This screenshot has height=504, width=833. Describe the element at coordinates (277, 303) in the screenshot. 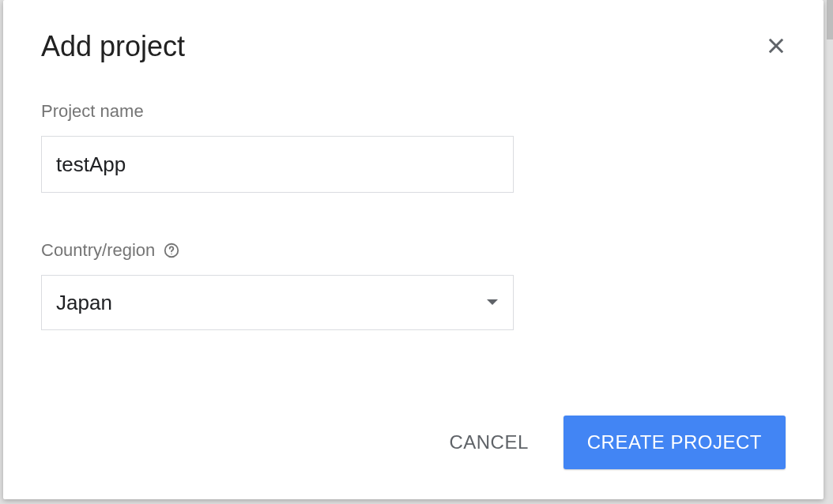

I see `country-region-select: Japan` at that location.